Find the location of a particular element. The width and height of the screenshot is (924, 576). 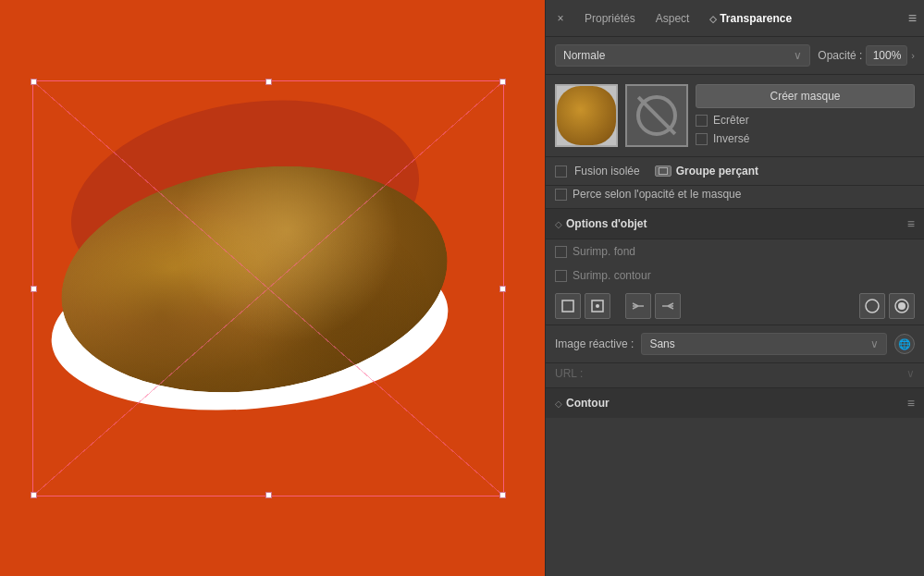

thumbnail-image is located at coordinates (586, 116).